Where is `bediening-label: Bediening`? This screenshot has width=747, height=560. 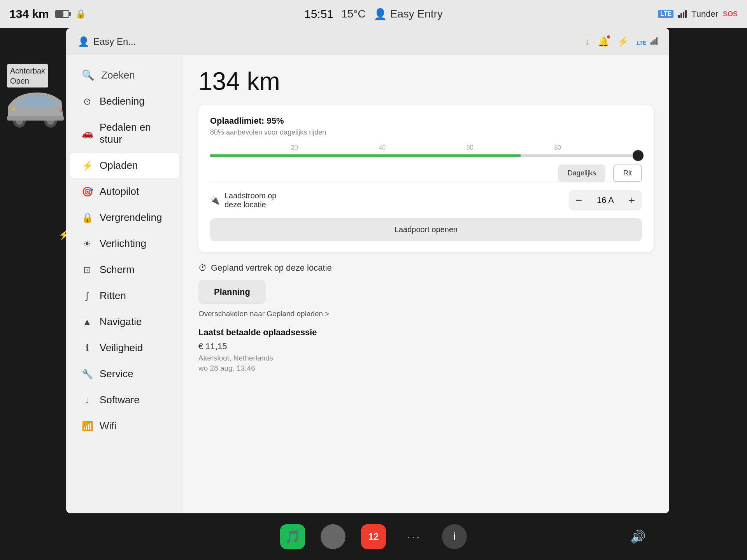
bediening-label: Bediening is located at coordinates (122, 101).